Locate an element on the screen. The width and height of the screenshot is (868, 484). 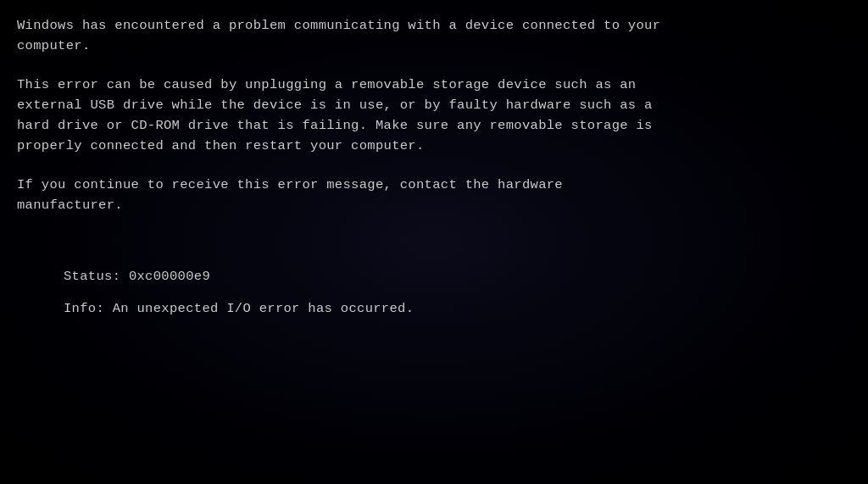
info-text: Info: An unexpected I/O error has occurr… is located at coordinates (239, 309).